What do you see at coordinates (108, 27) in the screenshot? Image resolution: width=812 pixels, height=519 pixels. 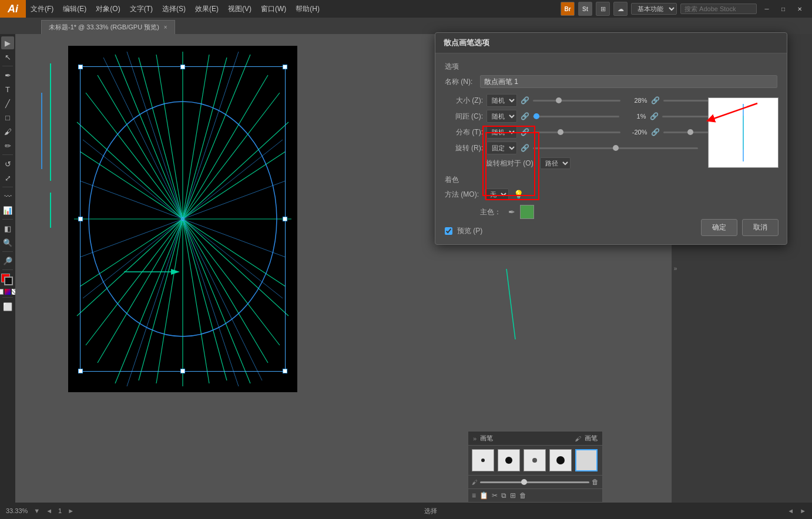 I see `document-tab: 未标题-1* @ 33.33% (RGB/GPU 预览) ×` at bounding box center [108, 27].